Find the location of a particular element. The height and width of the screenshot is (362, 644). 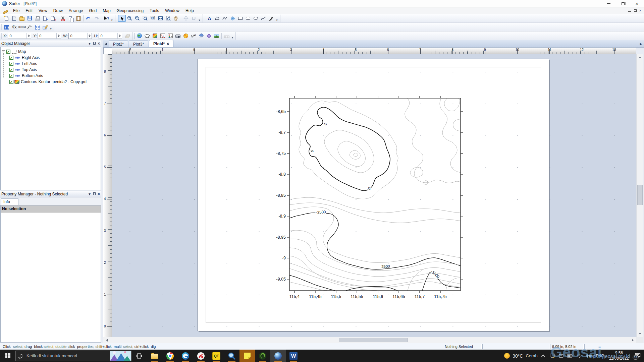

checkbox-contours: ✓ is located at coordinates (11, 82).